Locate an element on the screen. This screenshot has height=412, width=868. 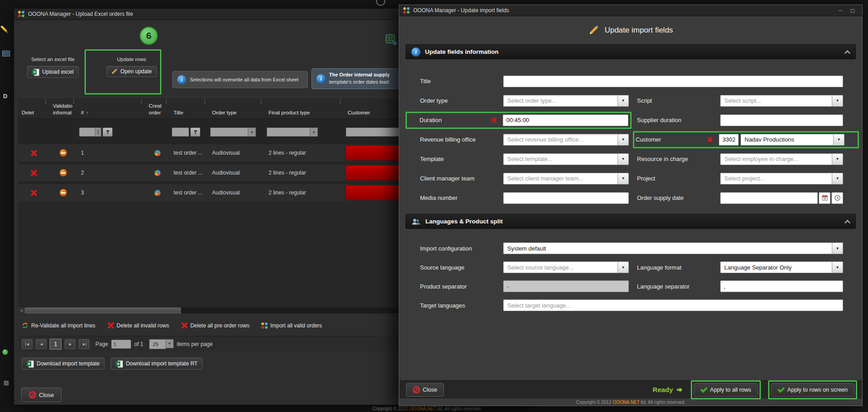
title-input is located at coordinates (673, 81).